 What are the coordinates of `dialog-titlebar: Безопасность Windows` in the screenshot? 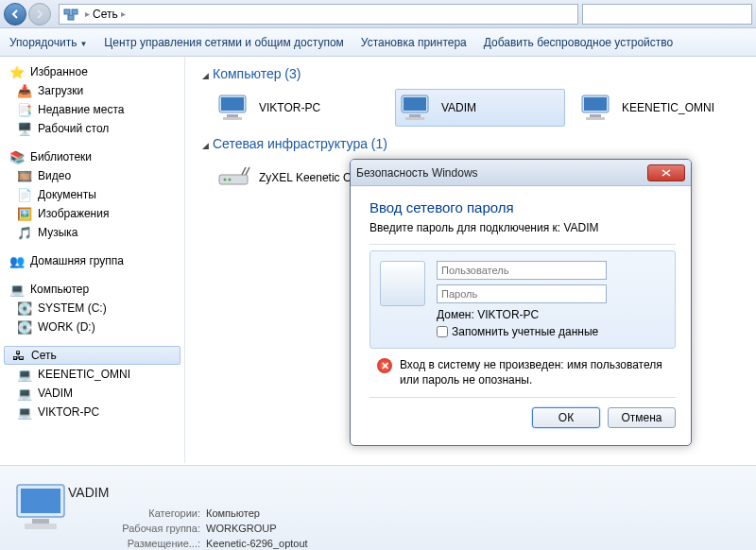 It's located at (521, 173).